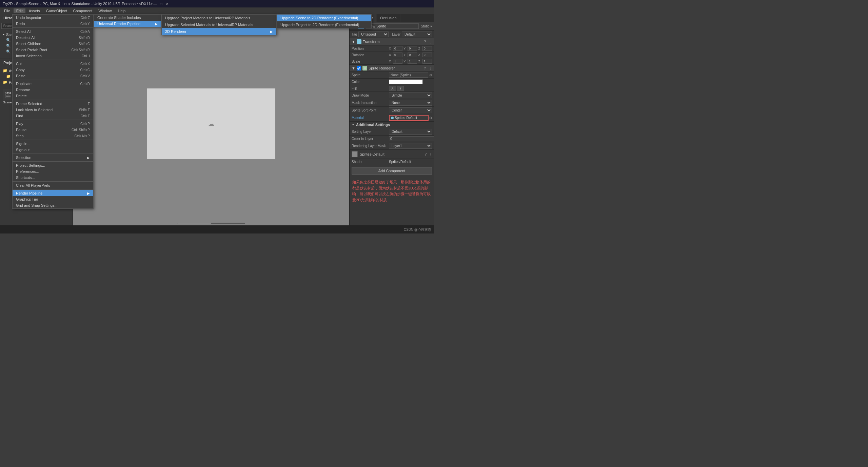 The width and height of the screenshot is (868, 467). What do you see at coordinates (410, 131) in the screenshot?
I see `sorting-layer-dropdown: Default` at bounding box center [410, 131].